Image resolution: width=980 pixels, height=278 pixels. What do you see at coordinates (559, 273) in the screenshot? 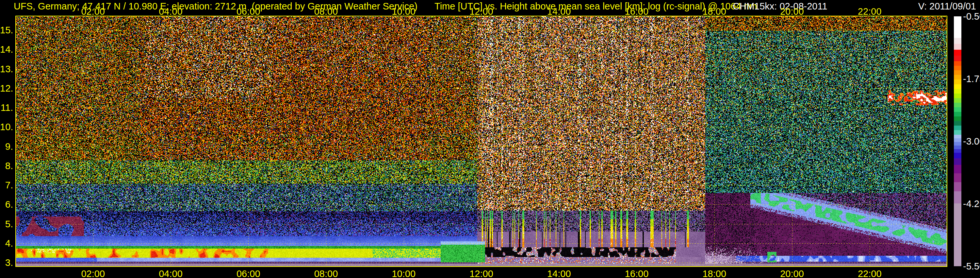
I see `time-tick-bottom: 14:00` at bounding box center [559, 273].